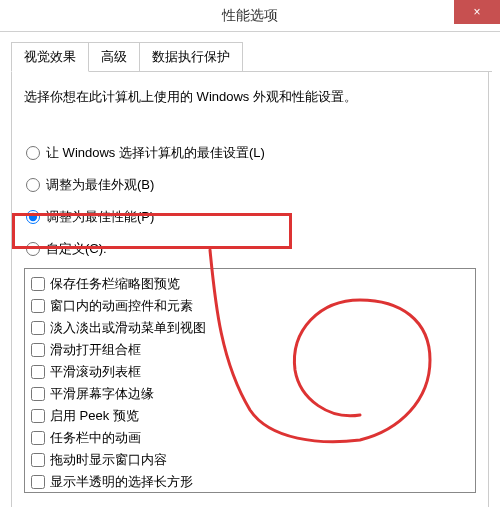 This screenshot has height=507, width=500. I want to click on checkbox-label: 显示半透明的选择长方形, so click(122, 482).